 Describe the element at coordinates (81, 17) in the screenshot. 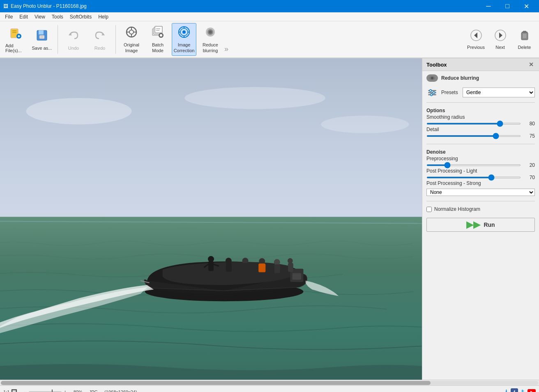

I see `menu-softorbits: SoftOrbits` at that location.